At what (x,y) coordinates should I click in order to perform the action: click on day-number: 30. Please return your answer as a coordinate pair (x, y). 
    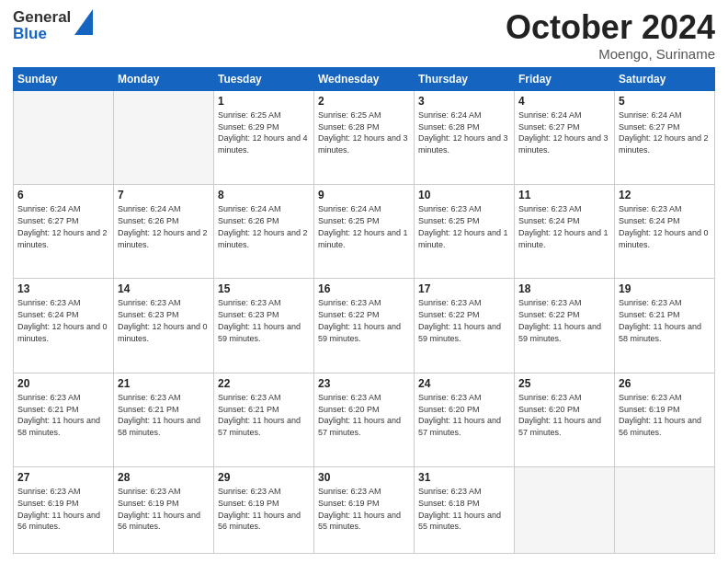
    Looking at the image, I should click on (364, 477).